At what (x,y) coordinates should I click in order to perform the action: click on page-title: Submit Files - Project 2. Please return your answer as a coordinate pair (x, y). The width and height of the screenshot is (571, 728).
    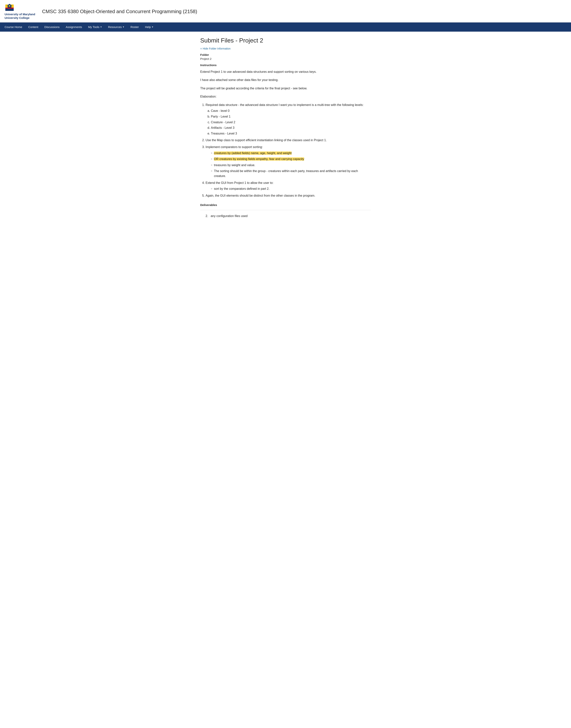
    Looking at the image, I should click on (286, 40).